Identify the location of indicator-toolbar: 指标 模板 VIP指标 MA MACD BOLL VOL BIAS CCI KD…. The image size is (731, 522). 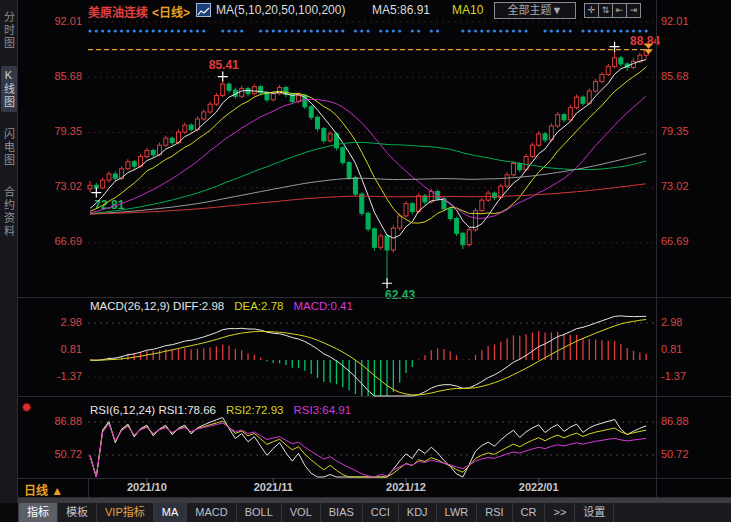
(366, 512).